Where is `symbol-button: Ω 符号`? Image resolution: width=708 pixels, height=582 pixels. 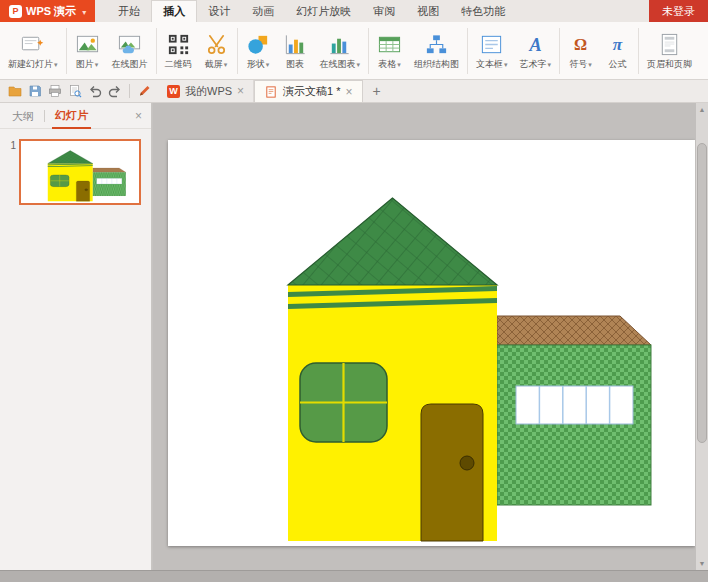 symbol-button: Ω 符号 is located at coordinates (580, 51).